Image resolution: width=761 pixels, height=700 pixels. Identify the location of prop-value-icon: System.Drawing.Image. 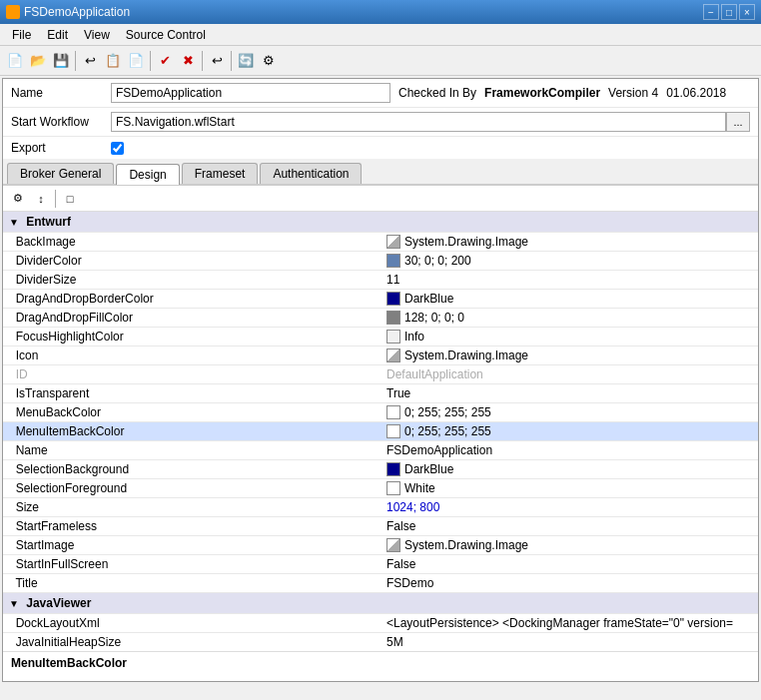
(569, 355).